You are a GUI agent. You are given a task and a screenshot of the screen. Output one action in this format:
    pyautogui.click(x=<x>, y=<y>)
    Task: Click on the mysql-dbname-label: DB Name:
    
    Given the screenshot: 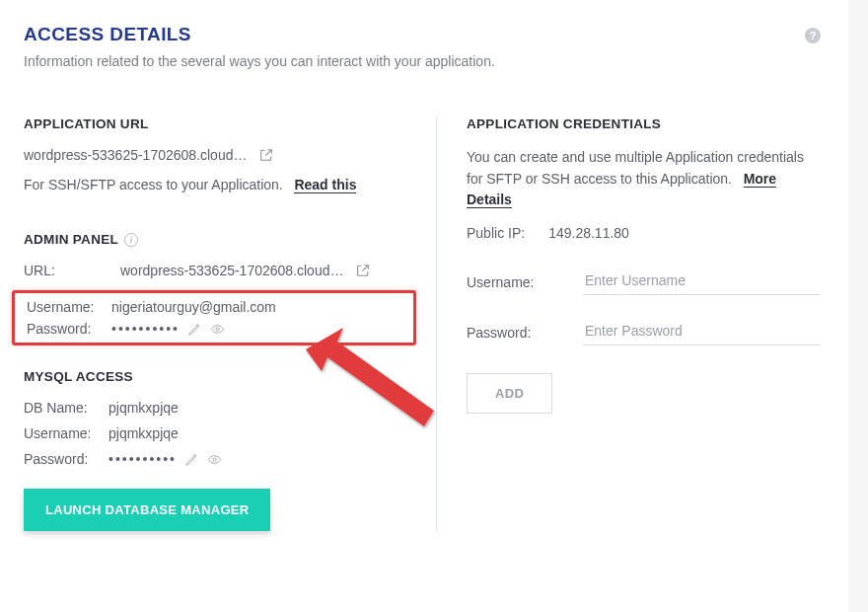 What is the action you would take?
    pyautogui.click(x=66, y=408)
    